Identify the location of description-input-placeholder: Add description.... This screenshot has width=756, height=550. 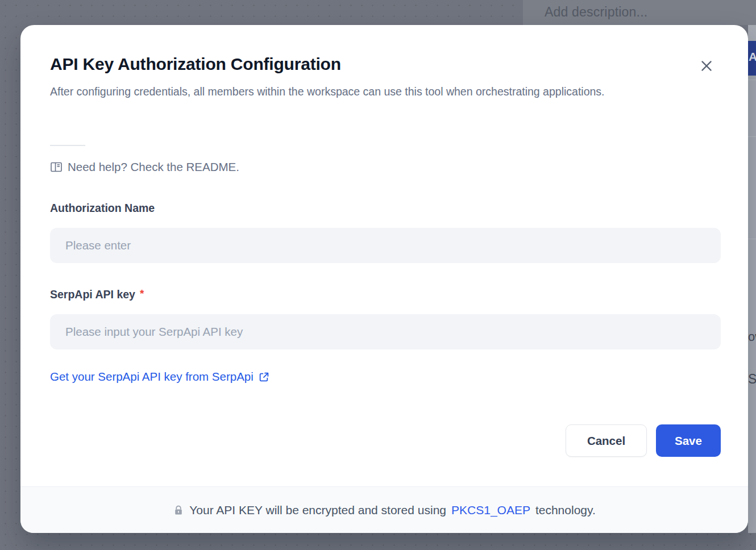
(596, 13).